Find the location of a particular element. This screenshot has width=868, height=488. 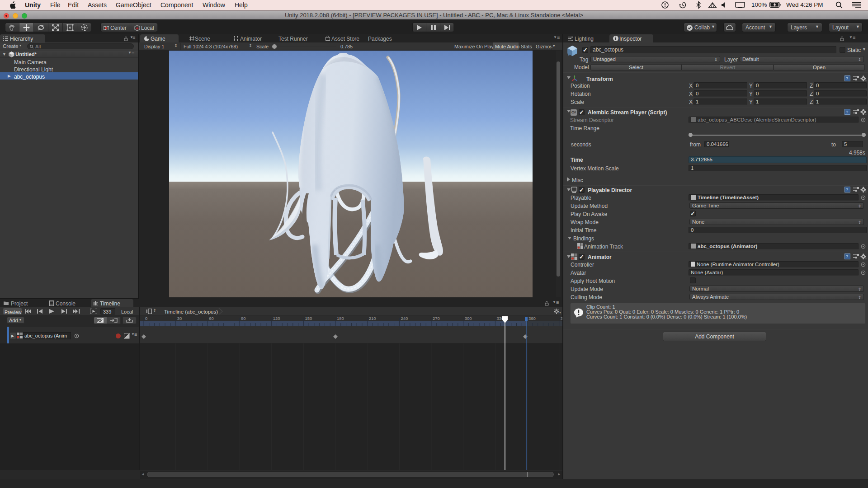

svg-text: 150 is located at coordinates (308, 318).